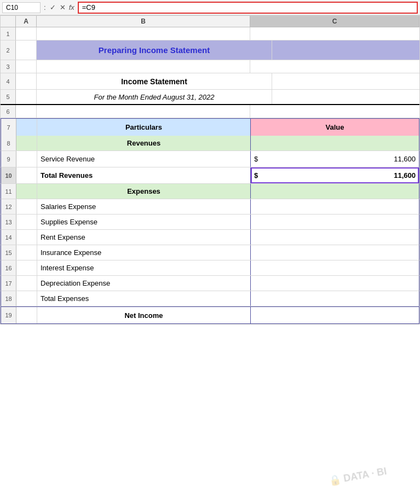 The height and width of the screenshot is (504, 420). I want to click on cell-c3, so click(335, 67).